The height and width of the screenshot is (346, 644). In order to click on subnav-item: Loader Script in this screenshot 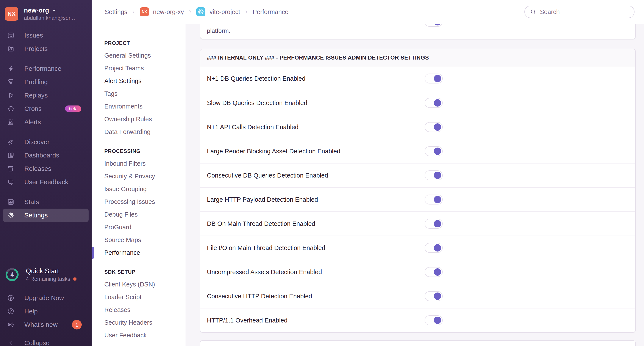, I will do `click(145, 297)`.